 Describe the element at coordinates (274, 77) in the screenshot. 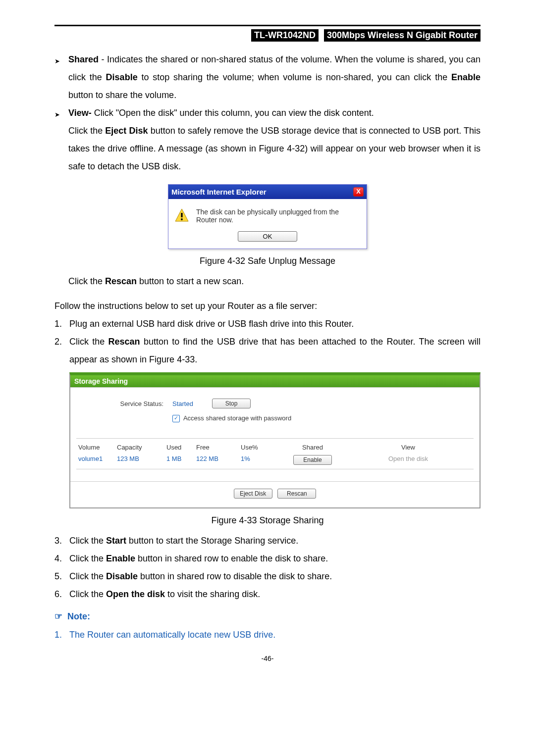

I see `bullet-shared-text: Shared - Indicates the shared or non-sha…` at that location.